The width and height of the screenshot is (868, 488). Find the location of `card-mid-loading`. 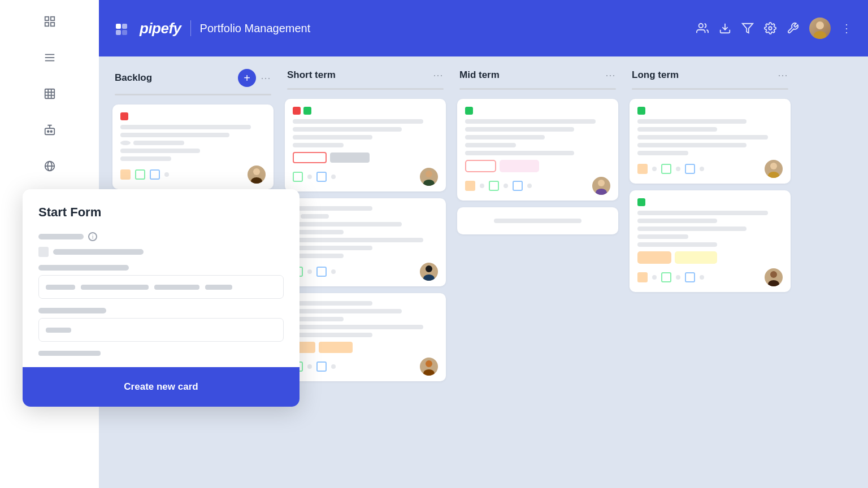

card-mid-loading is located at coordinates (538, 221).